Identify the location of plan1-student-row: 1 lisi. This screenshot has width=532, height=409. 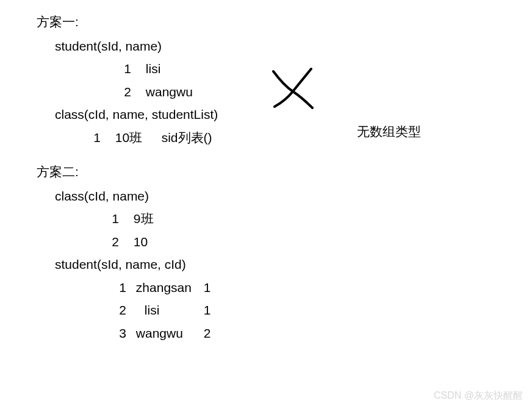
(162, 69).